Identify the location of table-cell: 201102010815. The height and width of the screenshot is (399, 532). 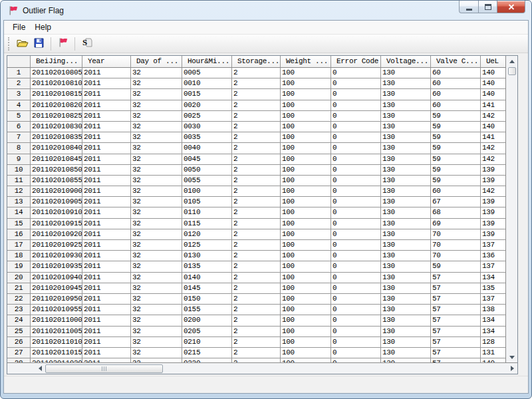
(57, 94).